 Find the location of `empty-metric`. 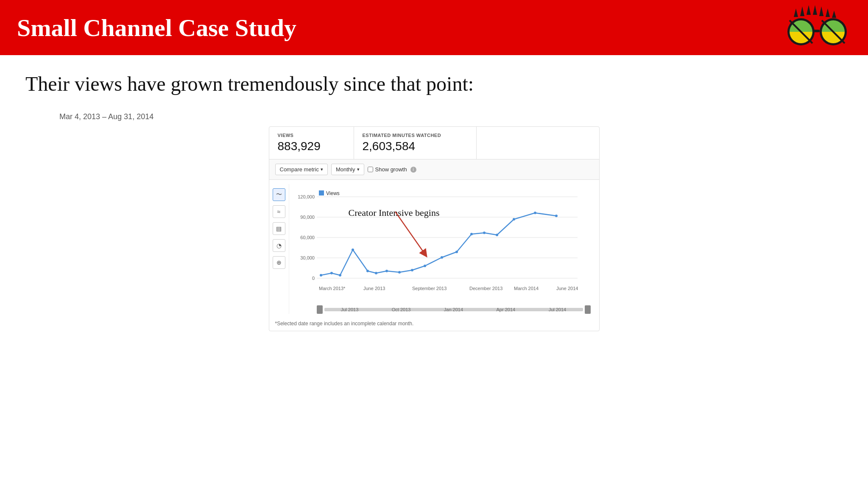

empty-metric is located at coordinates (538, 143).